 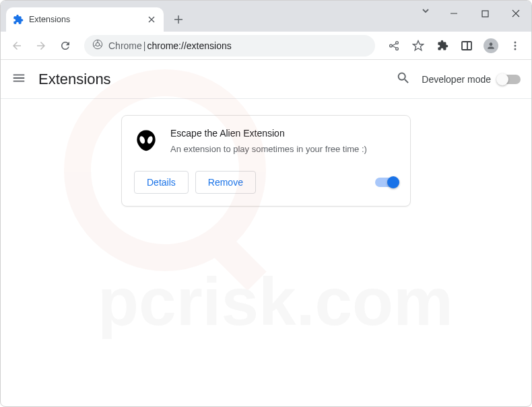 What do you see at coordinates (454, 13) in the screenshot?
I see `minimize-button` at bounding box center [454, 13].